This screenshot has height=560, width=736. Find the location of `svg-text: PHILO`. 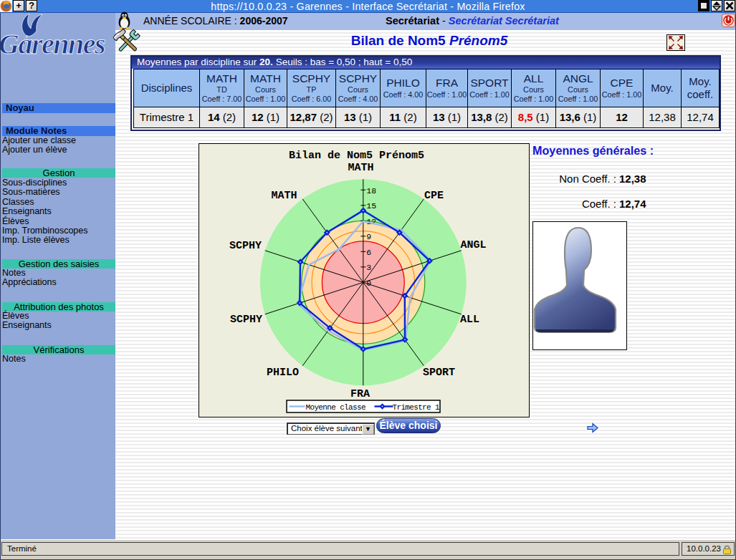

svg-text: PHILO is located at coordinates (282, 372).